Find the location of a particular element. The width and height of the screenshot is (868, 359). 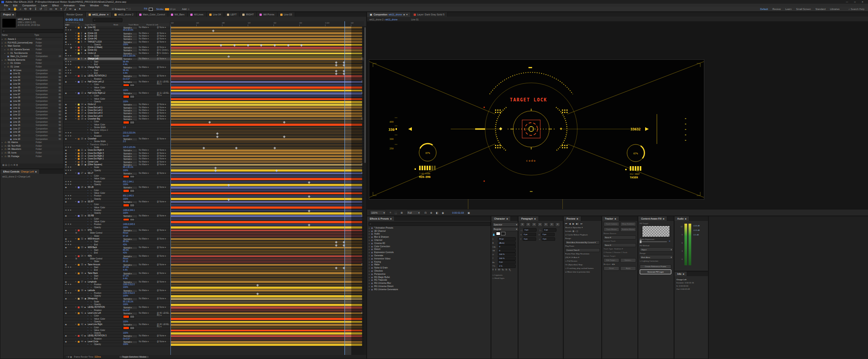

effects-category-row: ▸▦Audio is located at coordinates (429, 235).